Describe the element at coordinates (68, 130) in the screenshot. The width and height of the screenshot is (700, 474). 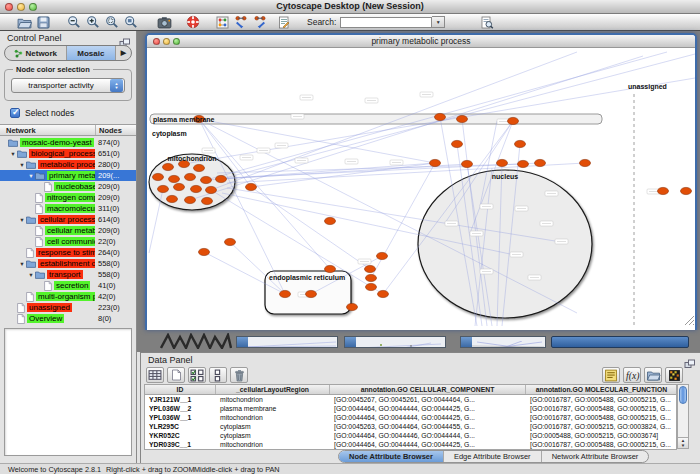
I see `tree-header: Network Nodes` at that location.